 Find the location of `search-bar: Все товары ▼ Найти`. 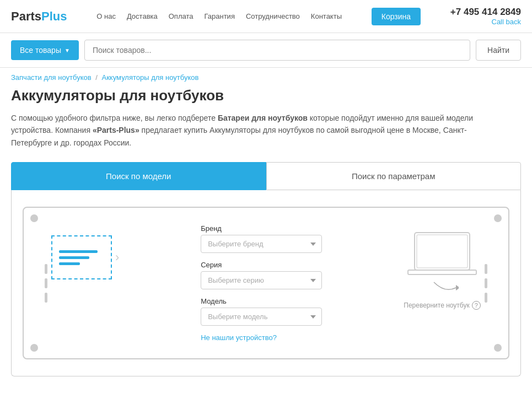

search-bar: Все товары ▼ Найти is located at coordinates (266, 51).